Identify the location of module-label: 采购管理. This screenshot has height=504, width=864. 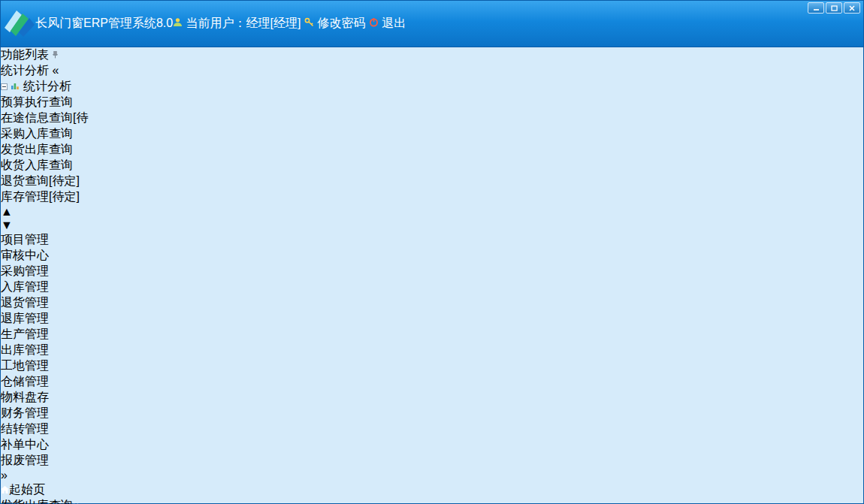
(25, 270).